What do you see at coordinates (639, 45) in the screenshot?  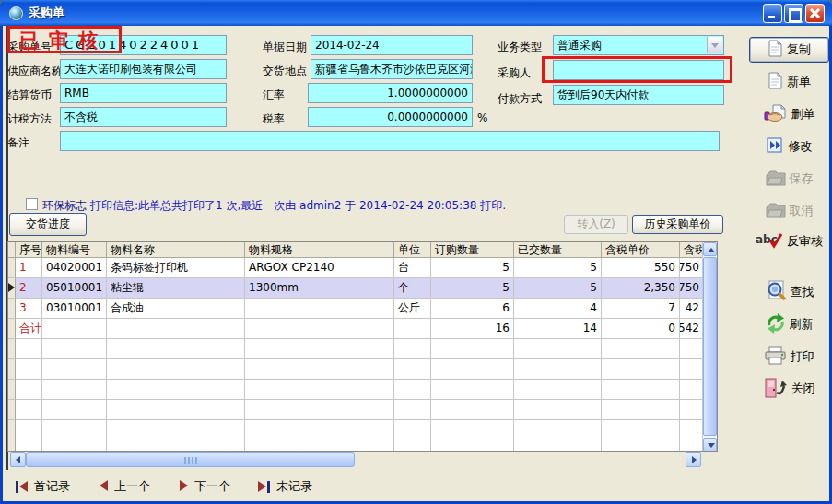 I see `biz-type-combo: 普通采购` at bounding box center [639, 45].